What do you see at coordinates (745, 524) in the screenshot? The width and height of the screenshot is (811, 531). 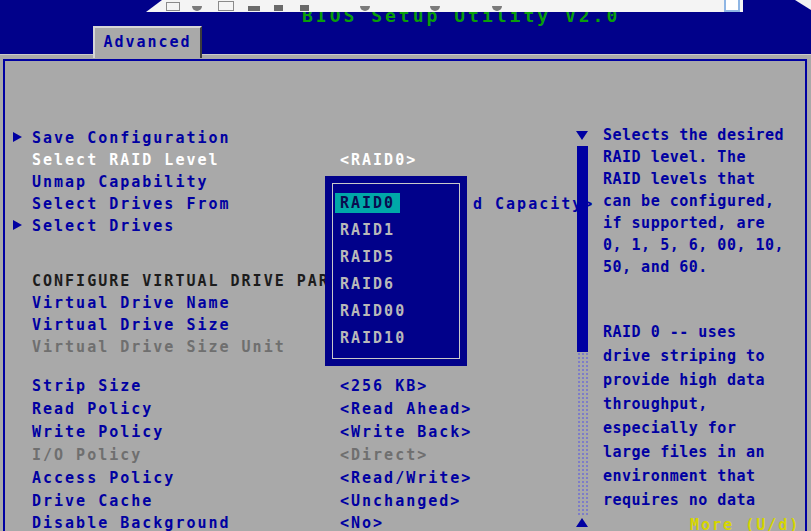 I see `help-more-indicator: More (U/d)` at bounding box center [745, 524].